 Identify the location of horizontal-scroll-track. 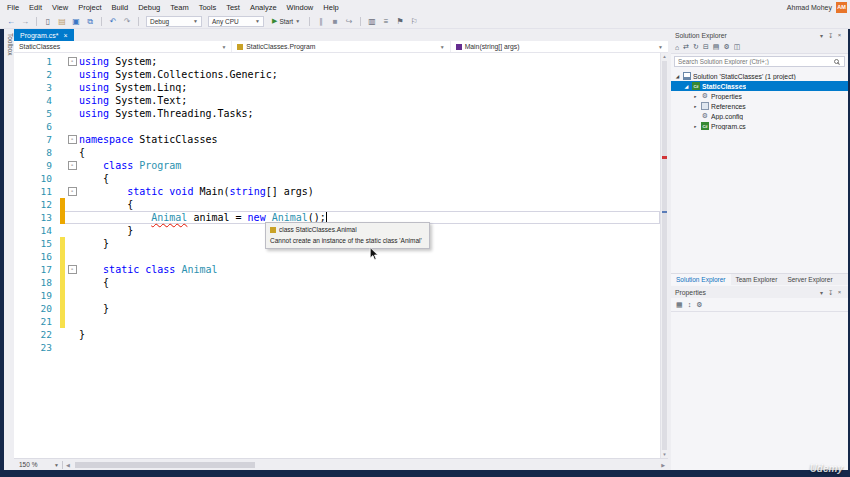
(366, 465).